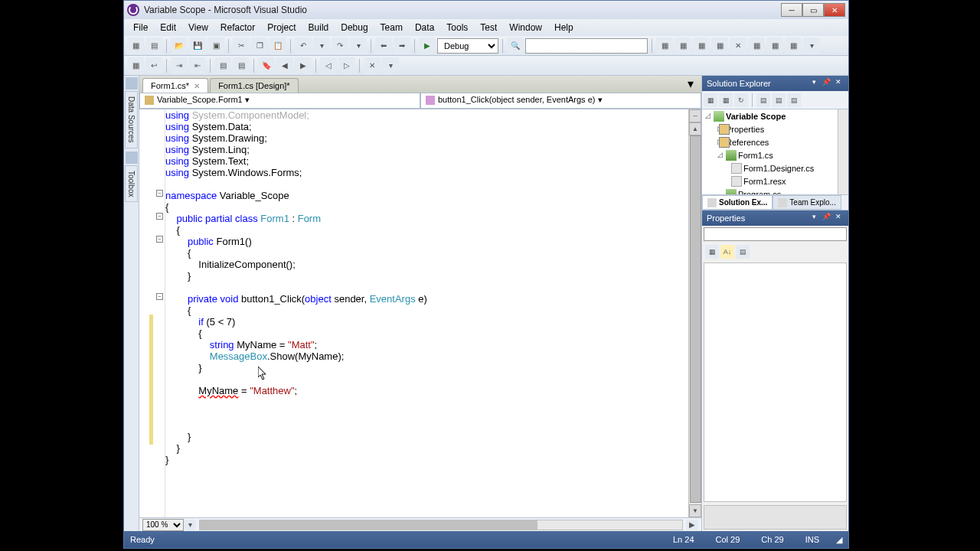 The width and height of the screenshot is (980, 551). Describe the element at coordinates (260, 46) in the screenshot. I see `copy-button: ❐` at that location.